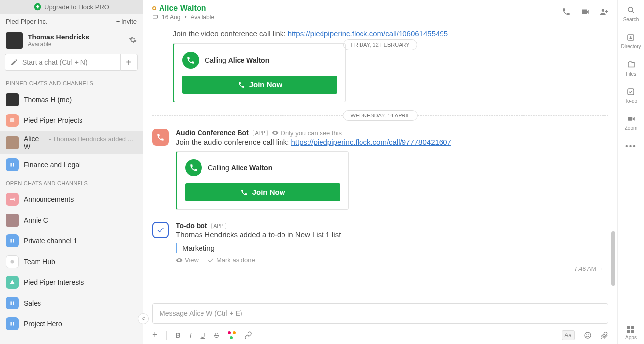 Image resolution: width=644 pixels, height=344 pixels. I want to click on chat-name: Private channel 1, so click(50, 241).